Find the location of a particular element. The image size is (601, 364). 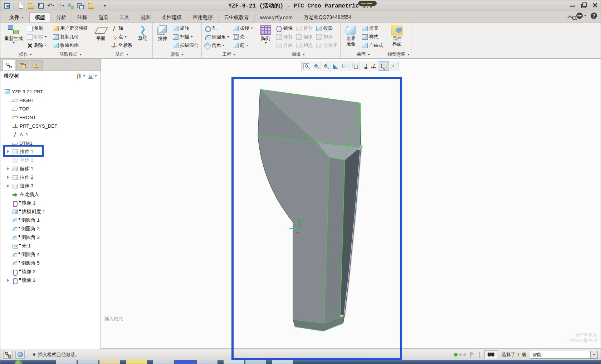

tab-annotate: 注释 is located at coordinates (82, 17).